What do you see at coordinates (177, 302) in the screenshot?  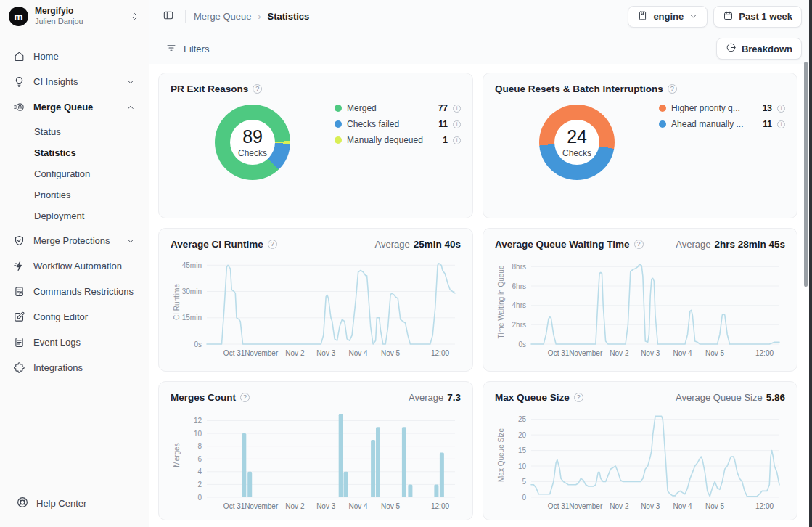 I see `svg-text: CI Runtime` at bounding box center [177, 302].